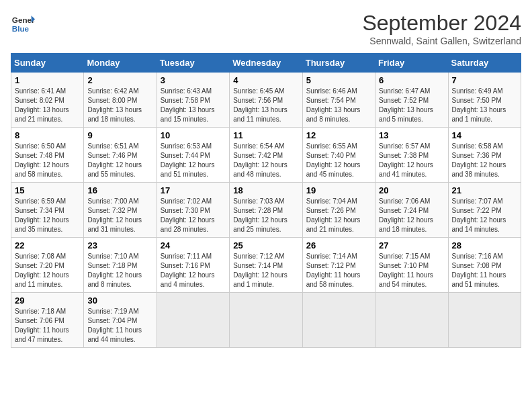 This screenshot has height=411, width=532. I want to click on day-number: 23, so click(120, 246).